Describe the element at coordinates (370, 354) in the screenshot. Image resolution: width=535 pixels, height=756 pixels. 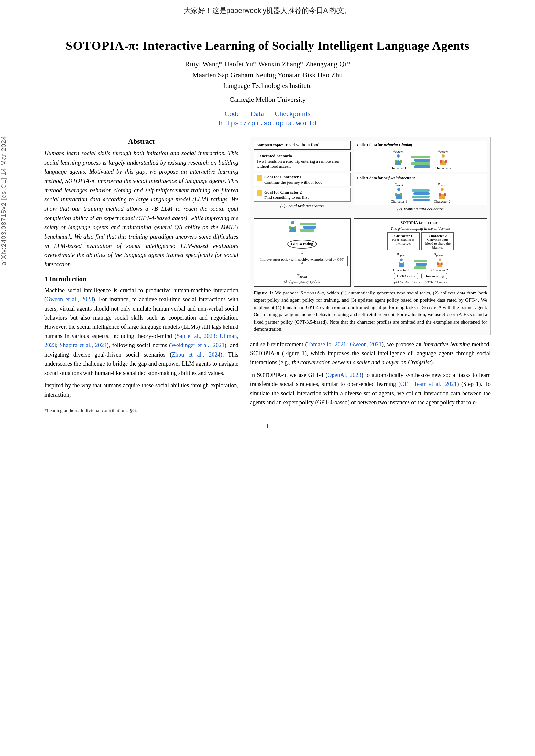
I see `right-col-para1: and self-reinforcement (Tomasello, 2021;…` at that location.